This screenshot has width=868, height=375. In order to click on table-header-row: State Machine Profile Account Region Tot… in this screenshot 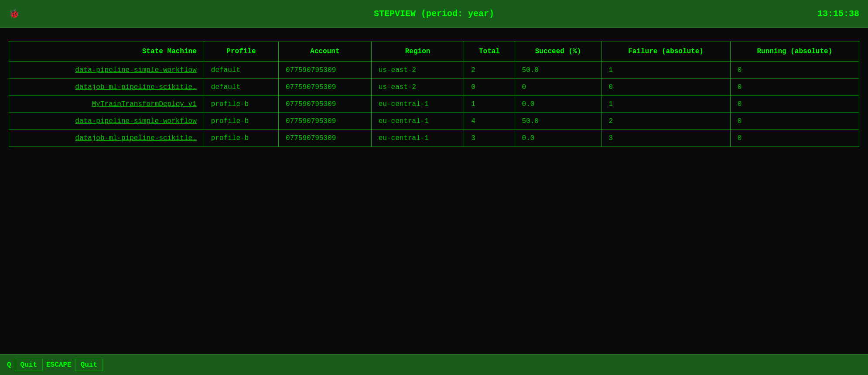, I will do `click(434, 51)`.